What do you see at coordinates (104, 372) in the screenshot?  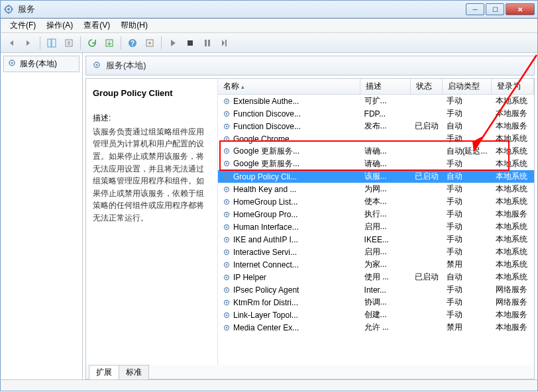 I see `tab-extended: 扩展` at bounding box center [104, 372].